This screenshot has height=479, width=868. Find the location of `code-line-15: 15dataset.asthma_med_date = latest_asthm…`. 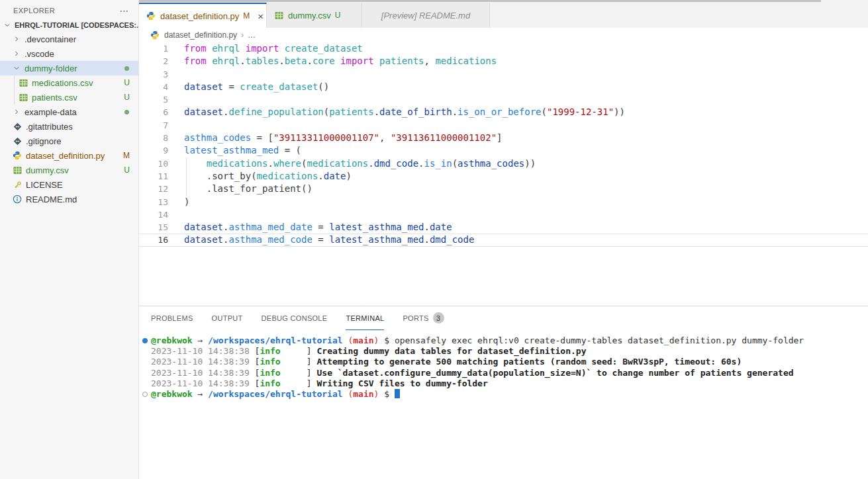

code-line-15: 15dataset.asthma_med_date = latest_asthm… is located at coordinates (503, 228).